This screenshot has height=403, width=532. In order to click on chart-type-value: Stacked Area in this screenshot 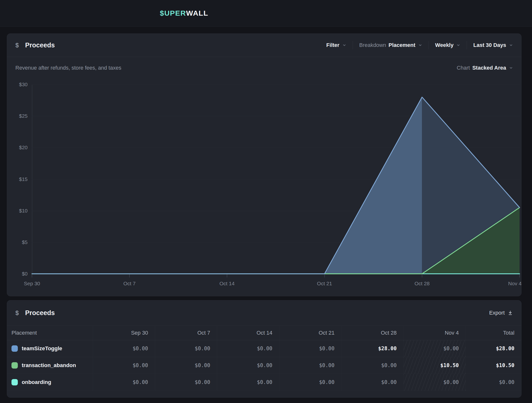, I will do `click(489, 68)`.